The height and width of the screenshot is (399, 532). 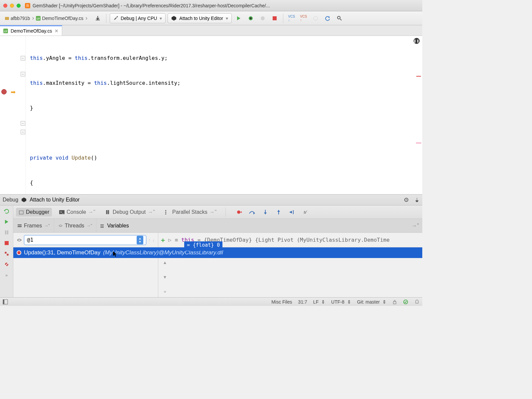 I want to click on history-button, so click(x=316, y=18).